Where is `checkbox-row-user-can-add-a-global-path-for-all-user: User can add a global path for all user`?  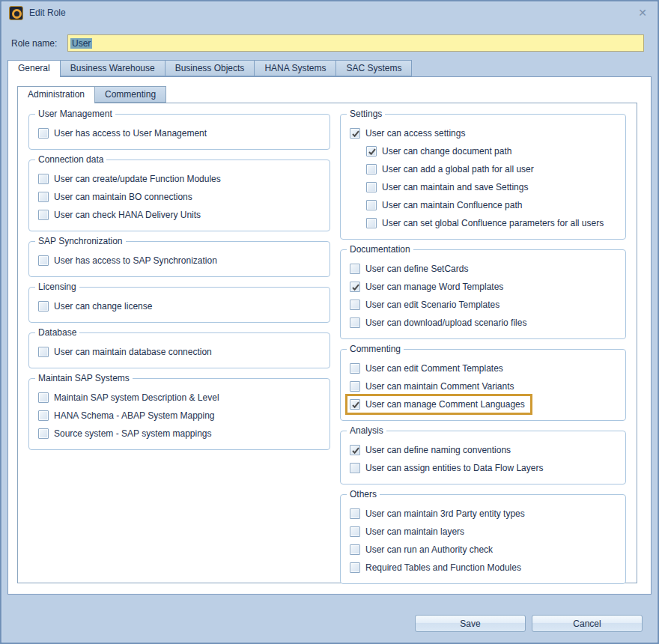 checkbox-row-user-can-add-a-global-path-for-all-user: User can add a global path for all user is located at coordinates (450, 169).